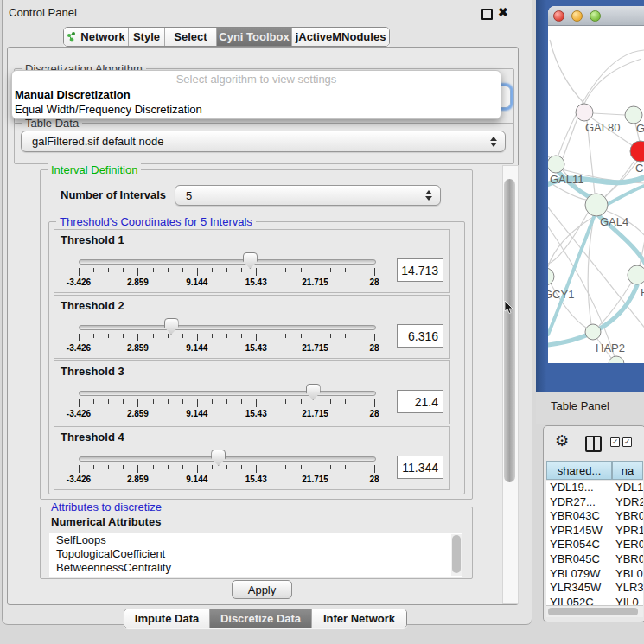 The width and height of the screenshot is (644, 644). Describe the element at coordinates (254, 36) in the screenshot. I see `tab-cyni-toolbox: Cyni Toolbox` at that location.